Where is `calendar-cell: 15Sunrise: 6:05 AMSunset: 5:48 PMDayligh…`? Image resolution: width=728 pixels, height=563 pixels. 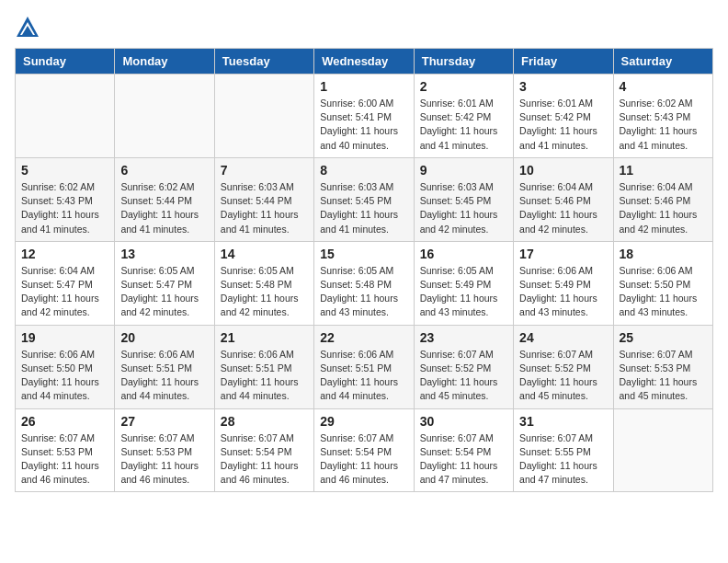 calendar-cell: 15Sunrise: 6:05 AMSunset: 5:48 PMDayligh… is located at coordinates (364, 283).